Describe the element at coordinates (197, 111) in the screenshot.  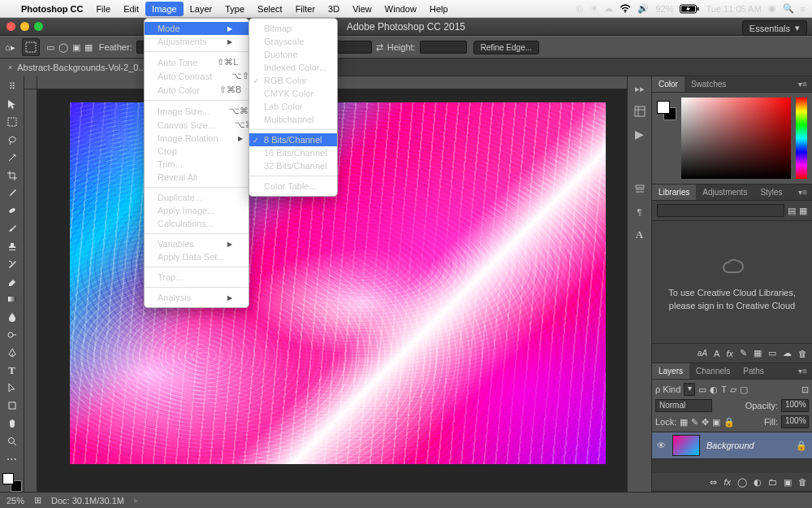
I see `menu-item-image-size-: Image Size...⌥⌘I` at that location.